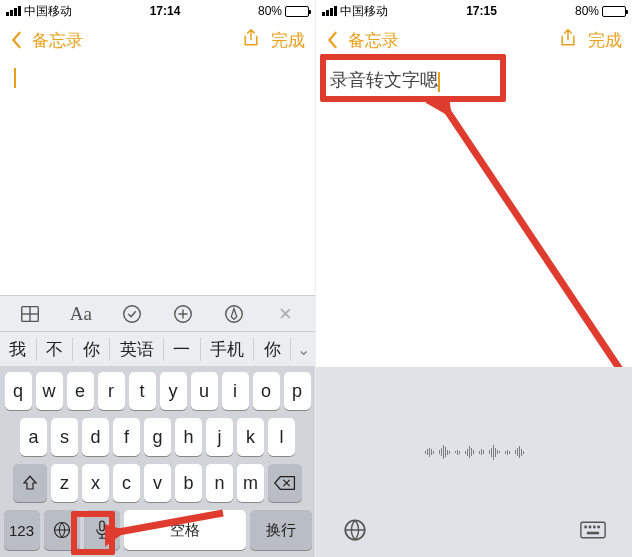 This screenshot has width=632, height=557. I want to click on key-z: z, so click(64, 483).